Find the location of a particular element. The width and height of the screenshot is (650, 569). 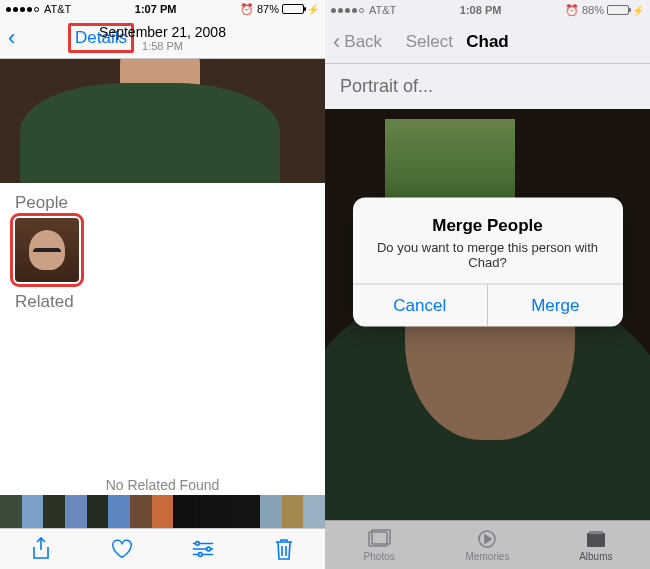

clock-label: 1:08 PM is located at coordinates (480, 10).